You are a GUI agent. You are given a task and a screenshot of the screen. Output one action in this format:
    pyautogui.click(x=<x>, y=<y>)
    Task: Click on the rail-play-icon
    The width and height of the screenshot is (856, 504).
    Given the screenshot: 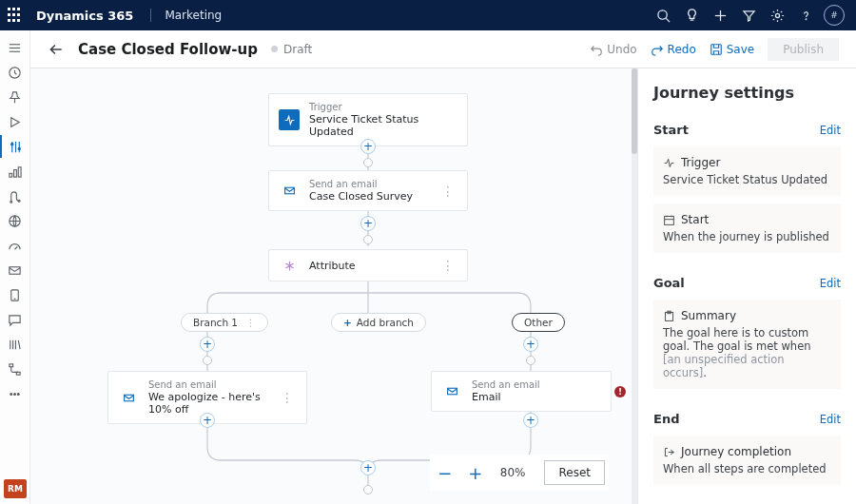 What is the action you would take?
    pyautogui.click(x=15, y=122)
    